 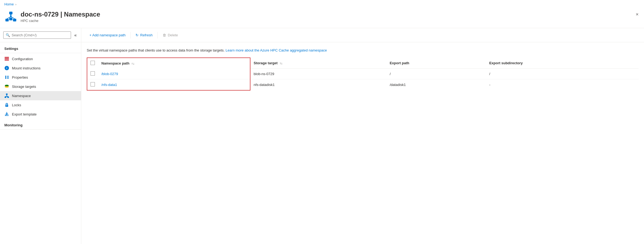 I want to click on namespace-label: Namespace, so click(x=44, y=96).